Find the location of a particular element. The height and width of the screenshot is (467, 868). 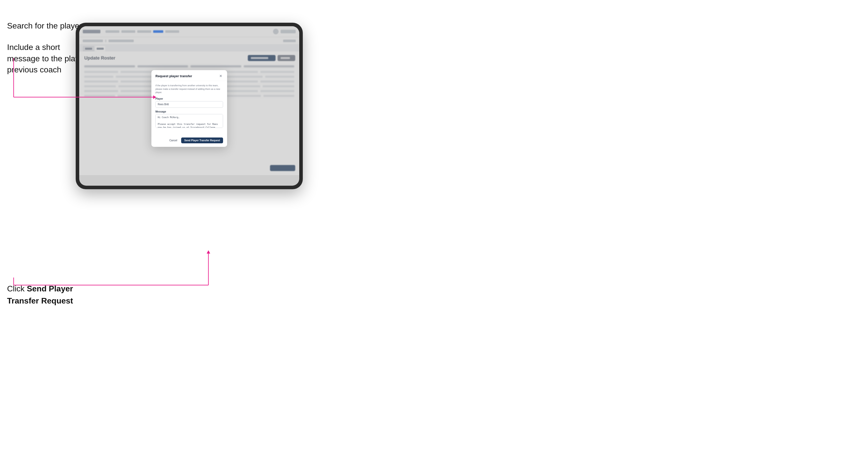

instruction-click: Click Send Player Transfer Request is located at coordinates (50, 295).